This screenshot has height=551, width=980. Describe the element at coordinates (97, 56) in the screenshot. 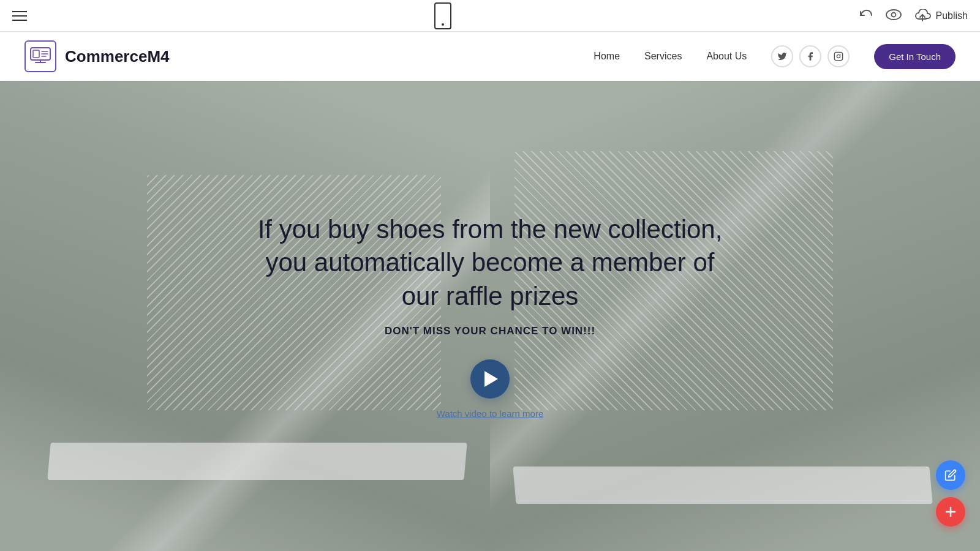

I see `logo-area: CommerceM4` at that location.